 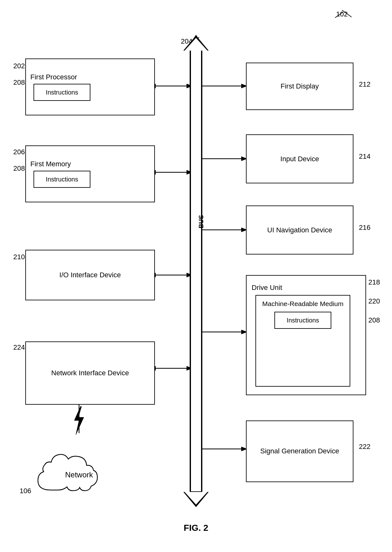 What do you see at coordinates (19, 257) in the screenshot?
I see `ref-210: 210` at bounding box center [19, 257].